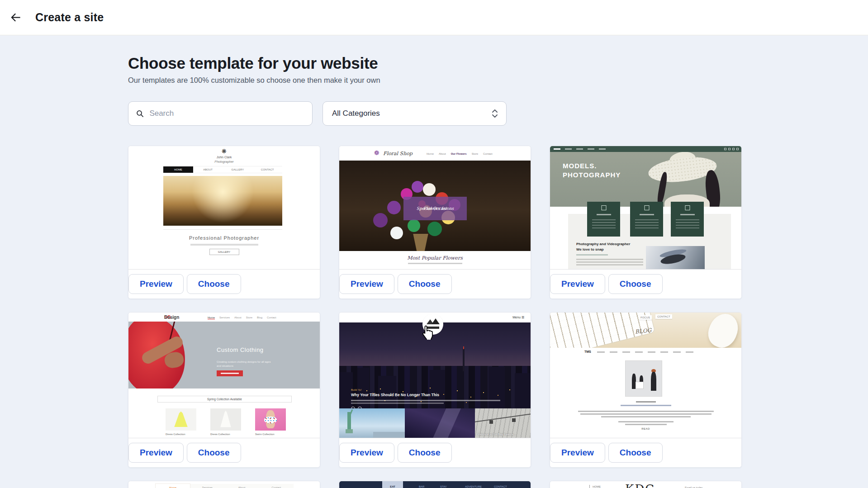 This screenshot has width=868, height=488. I want to click on mini-site-subtext: Creating custom clothing designs for all…, so click(243, 362).